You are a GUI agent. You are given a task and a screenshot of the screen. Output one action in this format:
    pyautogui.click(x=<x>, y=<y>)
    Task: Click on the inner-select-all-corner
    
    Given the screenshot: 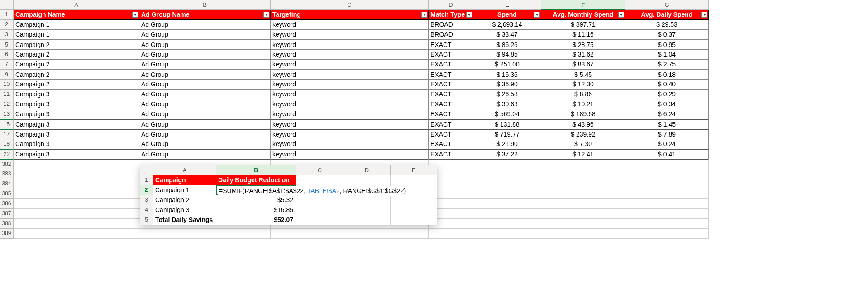 What is the action you would take?
    pyautogui.click(x=147, y=170)
    